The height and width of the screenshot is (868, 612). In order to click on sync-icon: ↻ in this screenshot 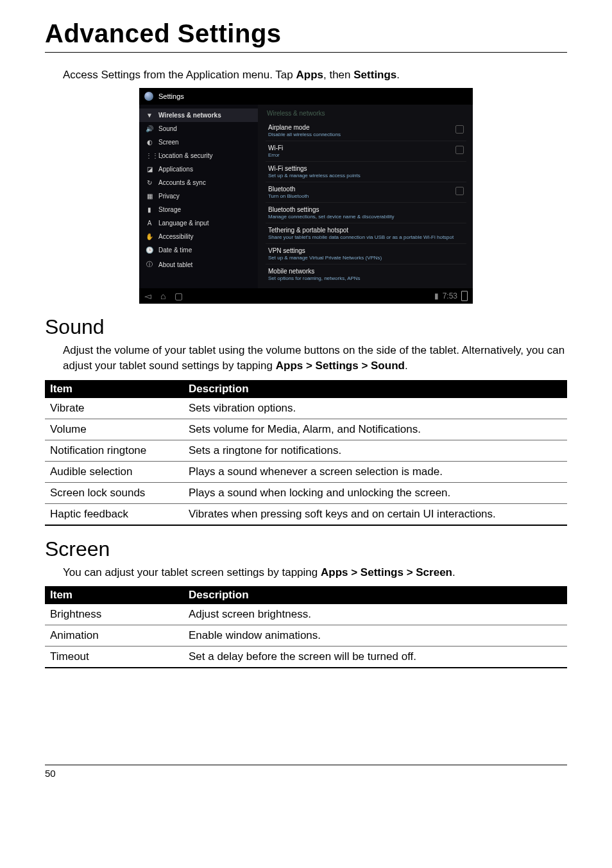, I will do `click(149, 182)`.